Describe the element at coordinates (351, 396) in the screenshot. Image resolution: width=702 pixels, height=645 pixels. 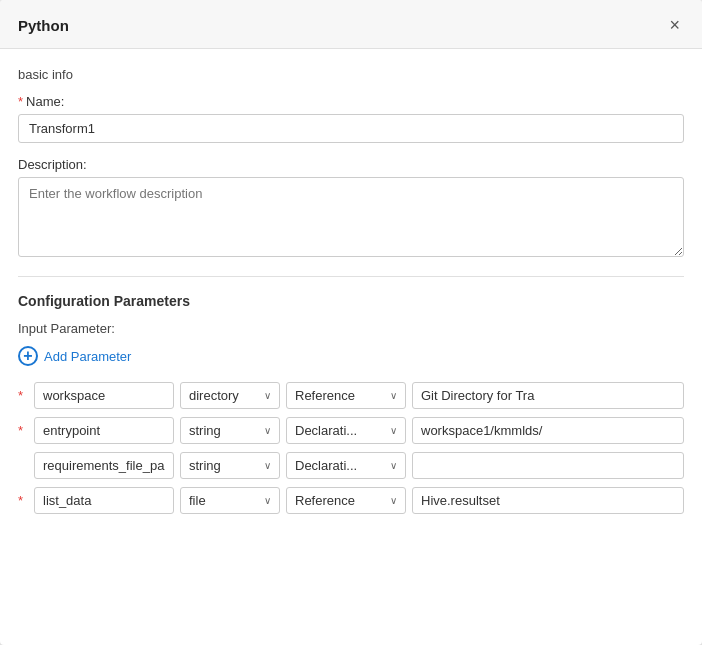
I see `table-row: *directory∨Reference∨` at that location.